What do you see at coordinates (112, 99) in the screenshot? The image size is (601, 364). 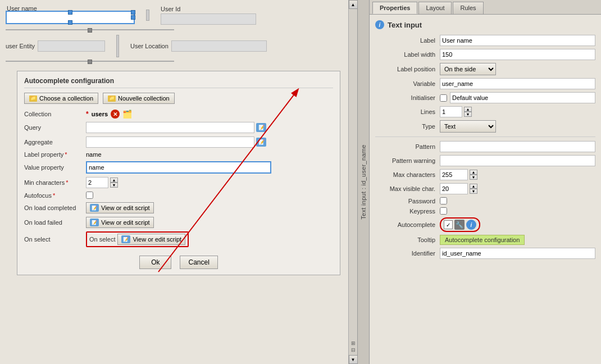 I see `new-collection-icon: 📁` at bounding box center [112, 99].